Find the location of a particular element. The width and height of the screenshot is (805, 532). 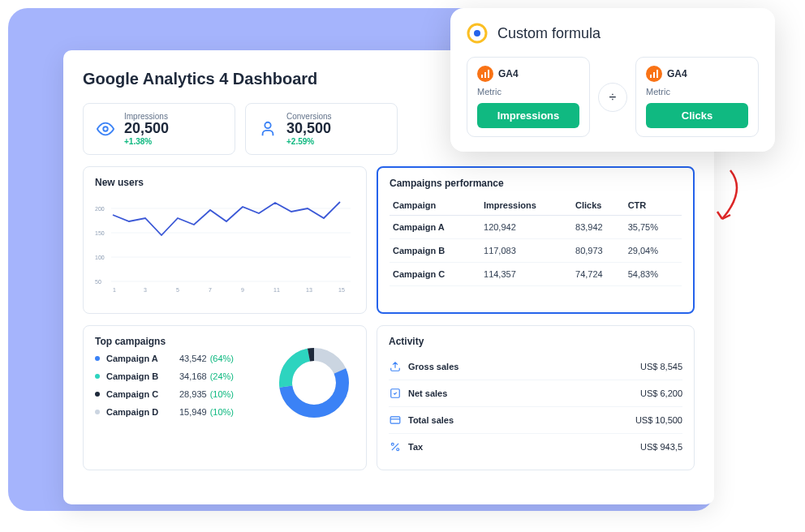

new-users-chart-card: New users 20015010050 13579111315 is located at coordinates (225, 240).